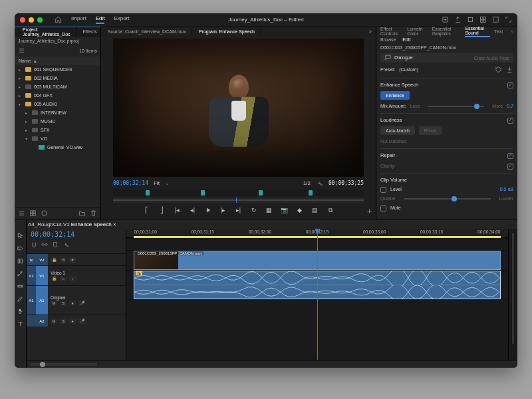 The height and width of the screenshot is (399, 532). I want to click on auto-match-button: Auto-Match, so click(398, 130).